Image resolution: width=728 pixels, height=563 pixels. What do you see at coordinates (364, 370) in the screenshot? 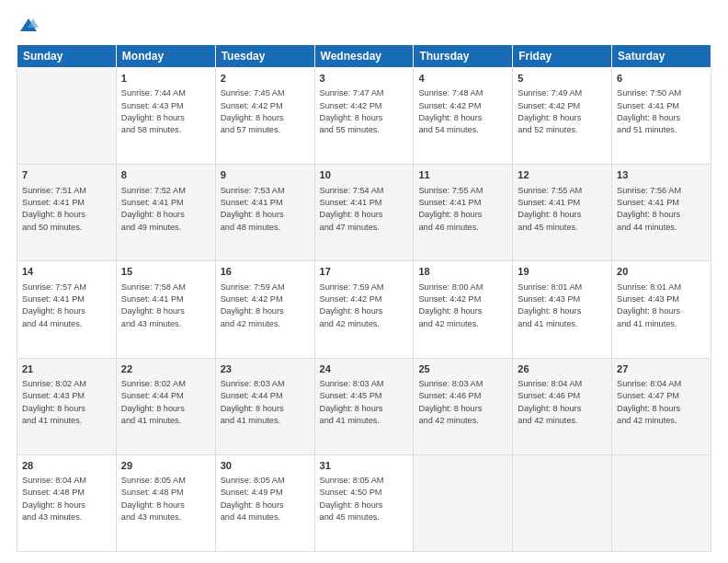
I see `day-number: 24` at bounding box center [364, 370].